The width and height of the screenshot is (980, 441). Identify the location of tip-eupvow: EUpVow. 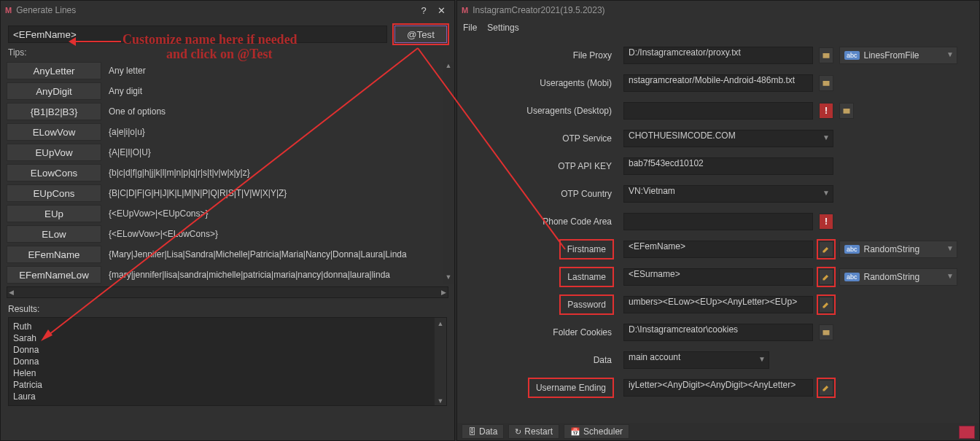
(54, 152).